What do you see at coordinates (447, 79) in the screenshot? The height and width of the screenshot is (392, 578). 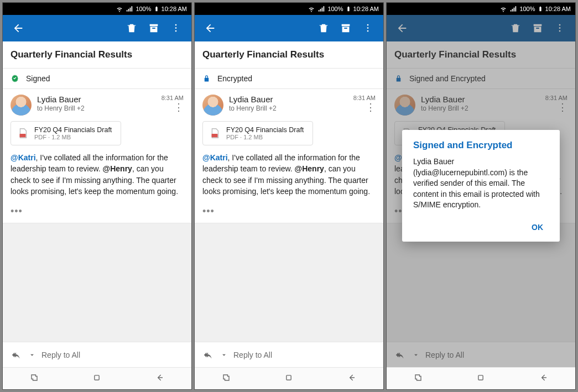 I see `security-label: Signed and Encrypted` at bounding box center [447, 79].